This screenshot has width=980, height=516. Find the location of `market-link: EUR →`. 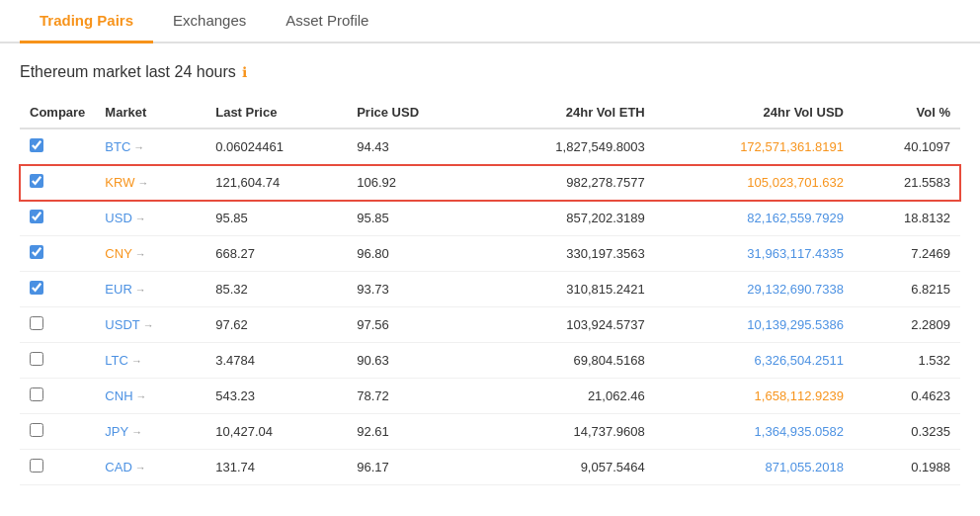

market-link: EUR → is located at coordinates (150, 289).